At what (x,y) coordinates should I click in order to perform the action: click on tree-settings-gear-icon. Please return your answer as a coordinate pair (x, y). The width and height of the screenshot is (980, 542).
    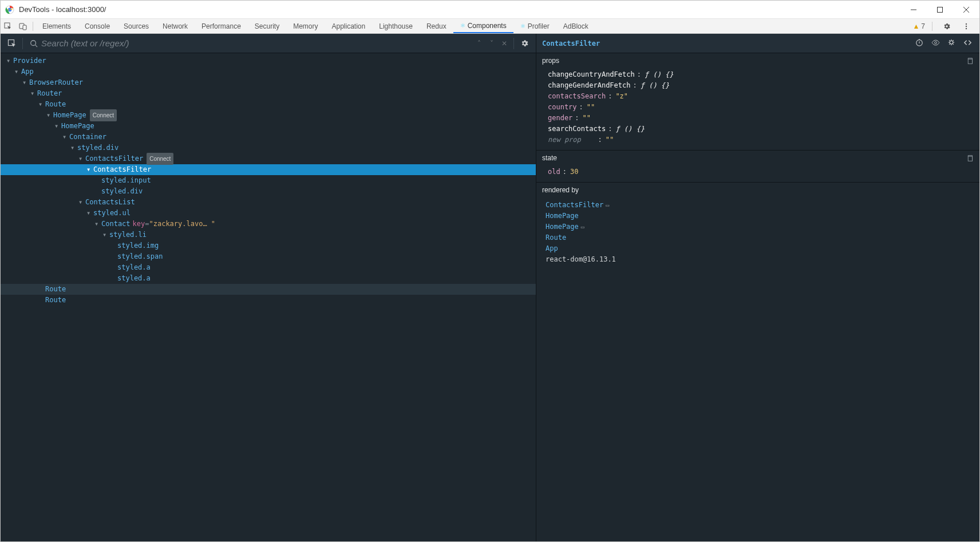
    Looking at the image, I should click on (524, 43).